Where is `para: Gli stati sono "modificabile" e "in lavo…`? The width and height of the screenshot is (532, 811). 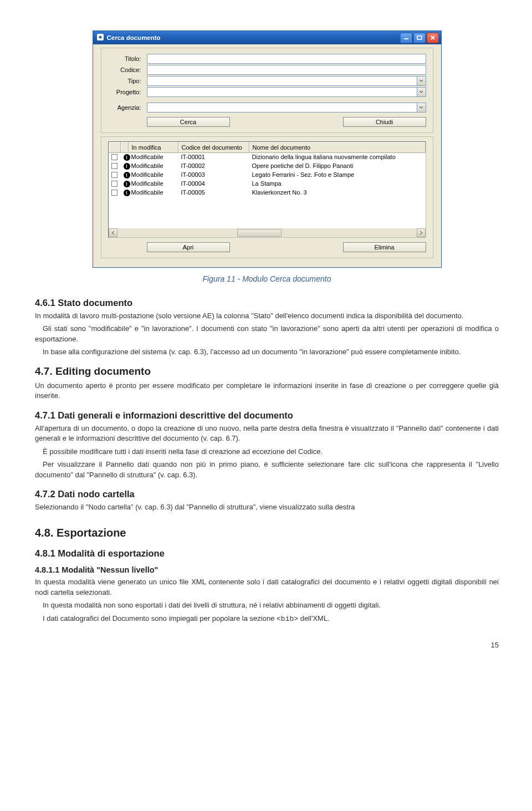
para: Gli stati sono "modificabile" e "in lavo… is located at coordinates (267, 334).